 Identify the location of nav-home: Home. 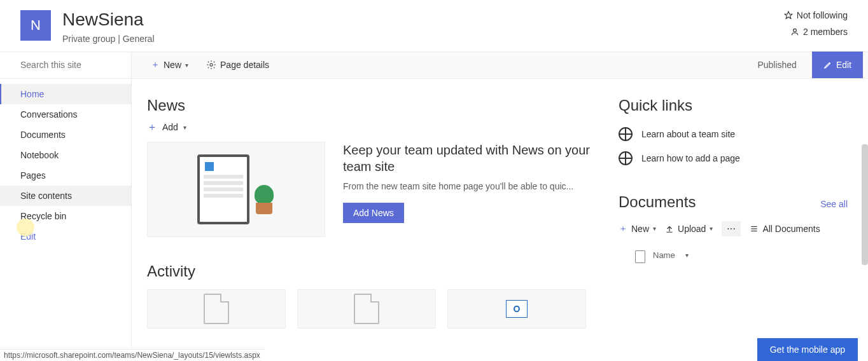
(66, 94).